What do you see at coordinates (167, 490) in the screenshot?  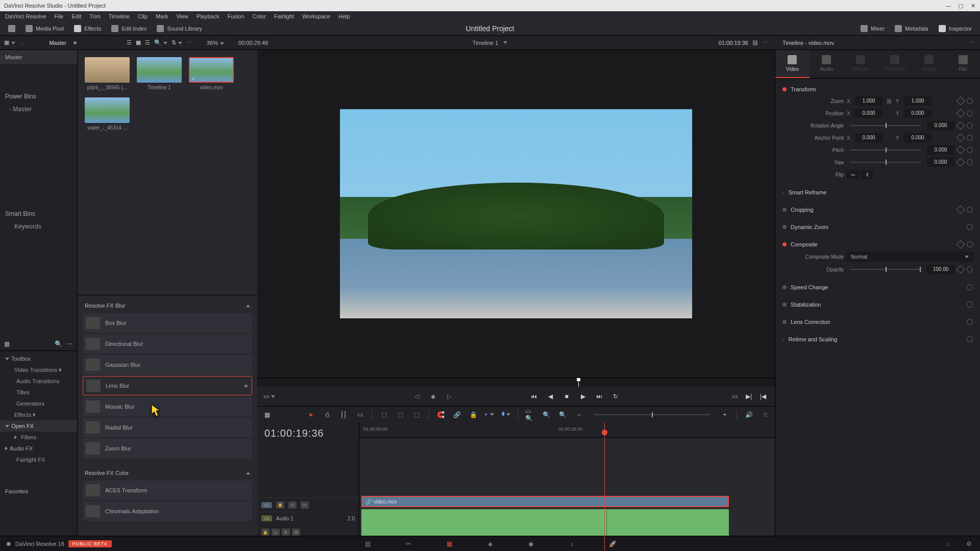 I see `fx-aces: ACES Transform` at bounding box center [167, 490].